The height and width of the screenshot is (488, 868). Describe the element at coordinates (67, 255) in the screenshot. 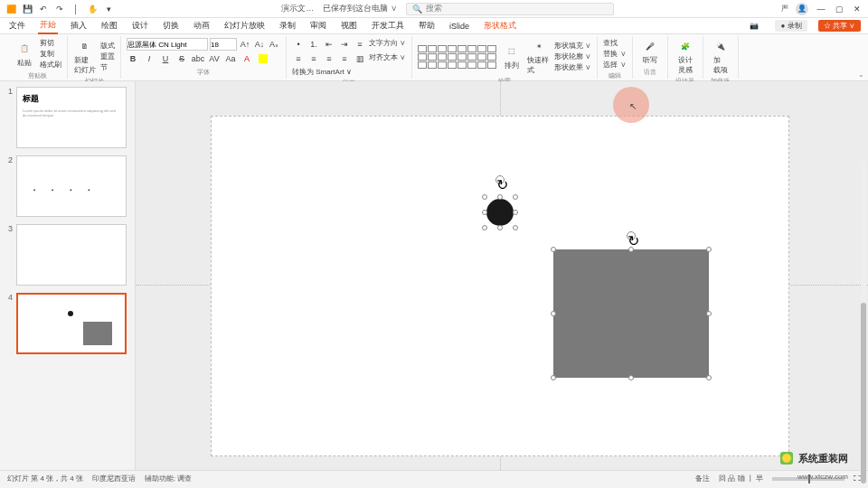

I see `thumb-3: 3` at that location.